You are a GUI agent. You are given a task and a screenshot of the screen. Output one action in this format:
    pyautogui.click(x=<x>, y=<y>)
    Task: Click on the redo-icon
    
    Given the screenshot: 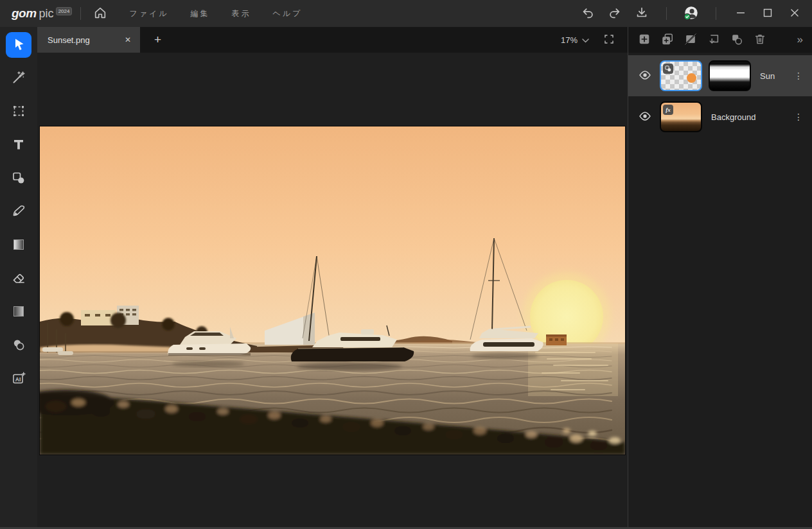 What is the action you would take?
    pyautogui.click(x=615, y=14)
    